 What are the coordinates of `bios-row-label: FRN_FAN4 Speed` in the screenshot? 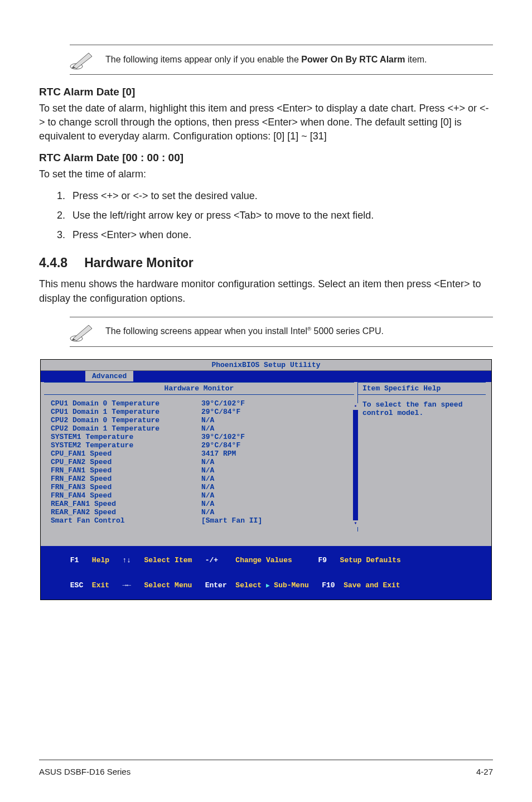 It's located at (126, 495).